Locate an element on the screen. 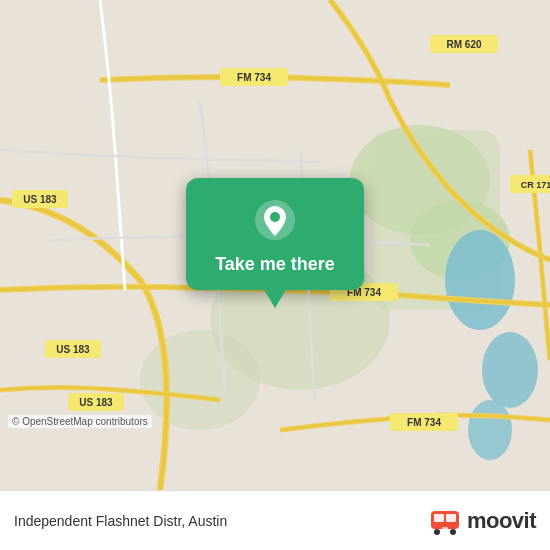  location-label: Independent Flashnet Distr, Austin is located at coordinates (120, 521).